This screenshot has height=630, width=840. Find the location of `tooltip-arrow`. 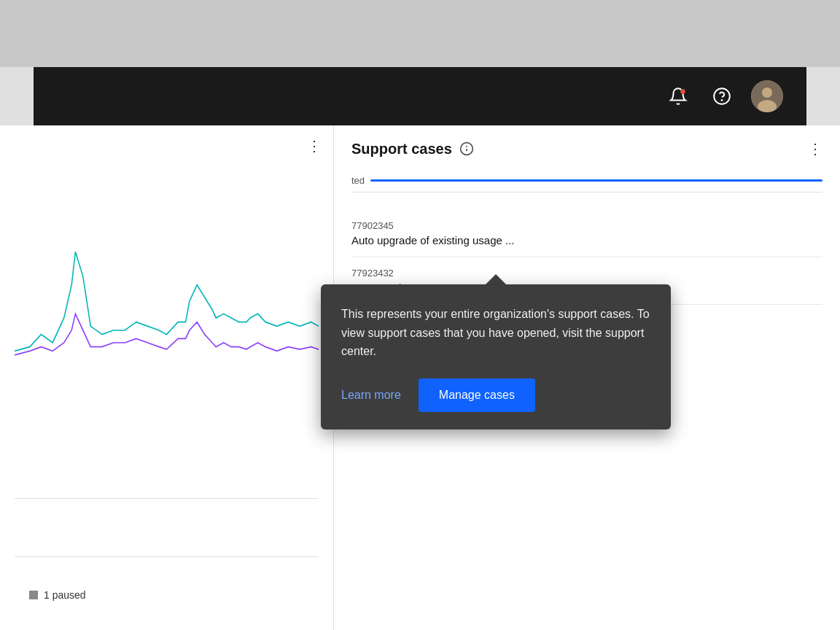

tooltip-arrow is located at coordinates (496, 279).